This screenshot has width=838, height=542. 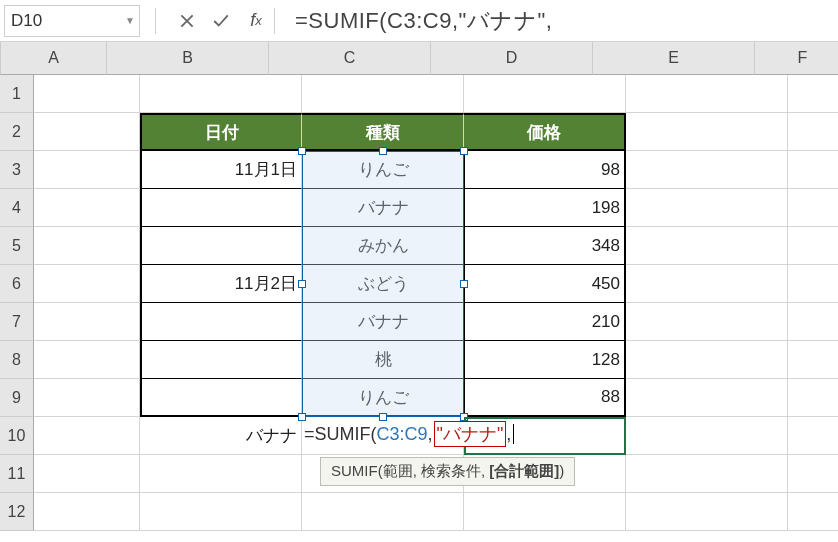 What do you see at coordinates (87, 284) in the screenshot?
I see `cell-A6` at bounding box center [87, 284].